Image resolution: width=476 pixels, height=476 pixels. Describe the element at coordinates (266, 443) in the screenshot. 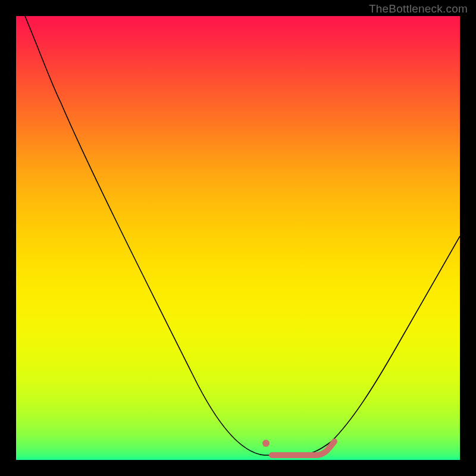

I see `highlight-dot-left` at that location.